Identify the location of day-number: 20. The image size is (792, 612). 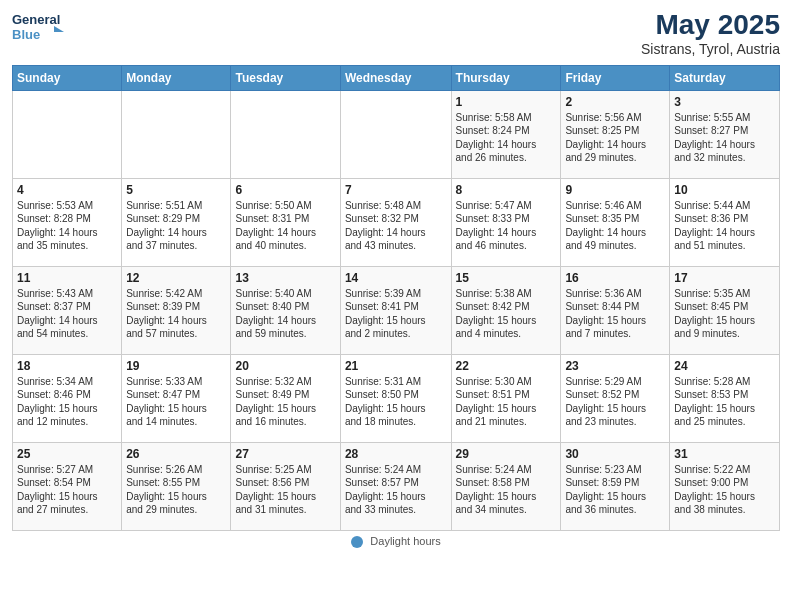
(285, 366).